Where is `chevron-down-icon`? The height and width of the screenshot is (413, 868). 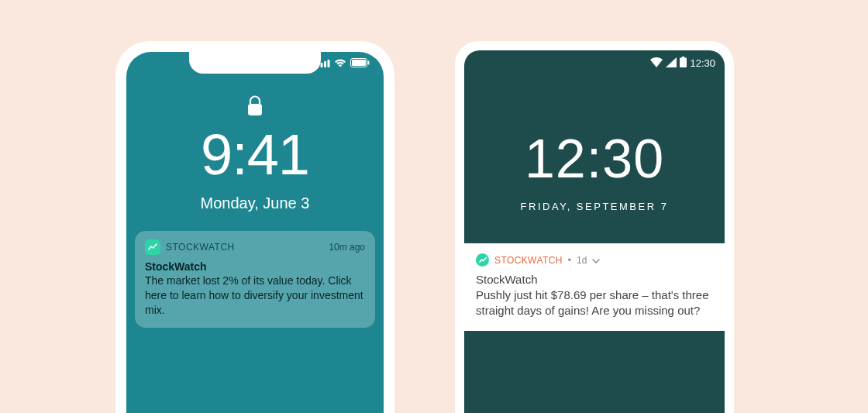
chevron-down-icon is located at coordinates (596, 260).